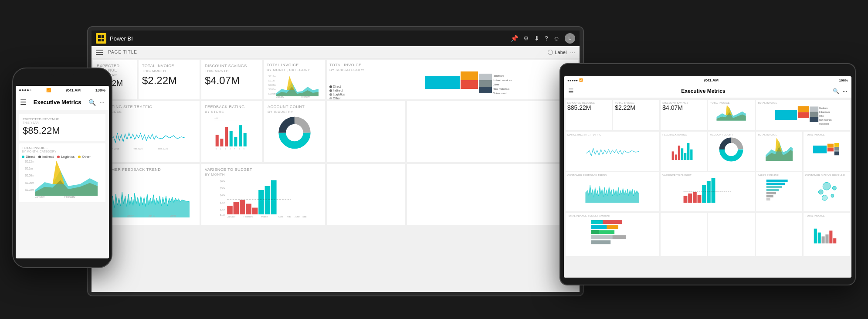  What do you see at coordinates (613, 192) in the screenshot?
I see `t-custfeedback: Customer Feedback Trend` at bounding box center [613, 192].